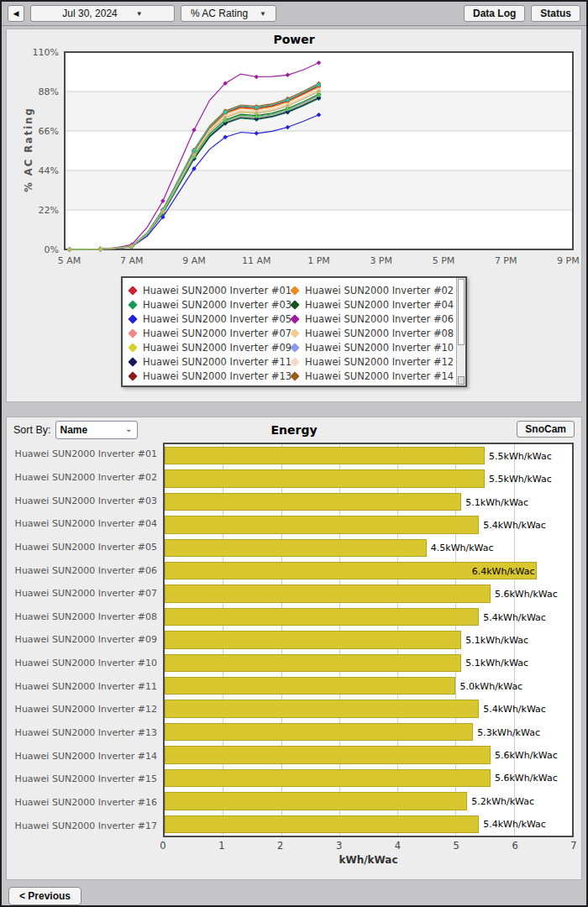  What do you see at coordinates (556, 13) in the screenshot?
I see `status-button: Status` at bounding box center [556, 13].